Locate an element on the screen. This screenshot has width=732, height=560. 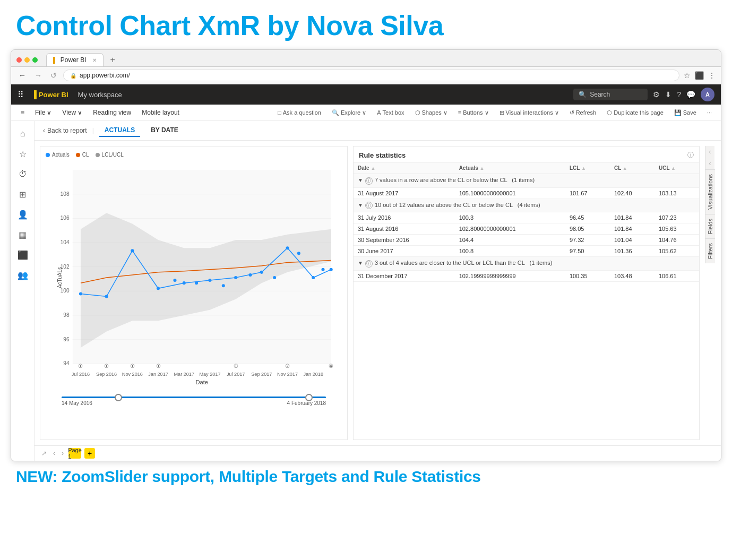
pbi-search-bar: 🔍 Search is located at coordinates (610, 94).